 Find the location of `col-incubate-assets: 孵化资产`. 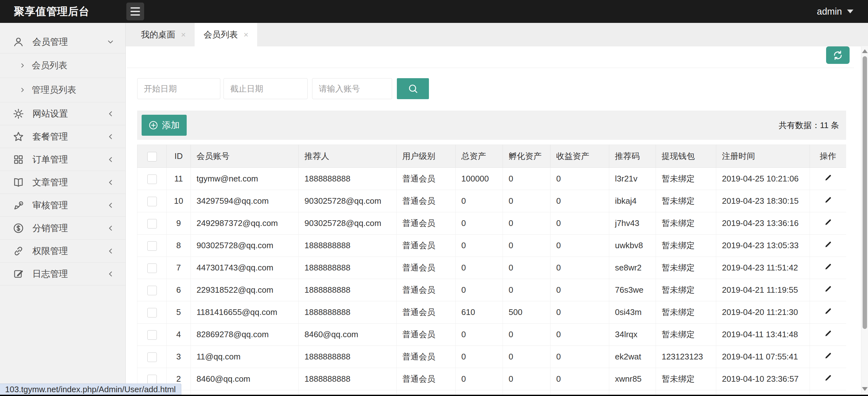

col-incubate-assets: 孵化资产 is located at coordinates (527, 157).